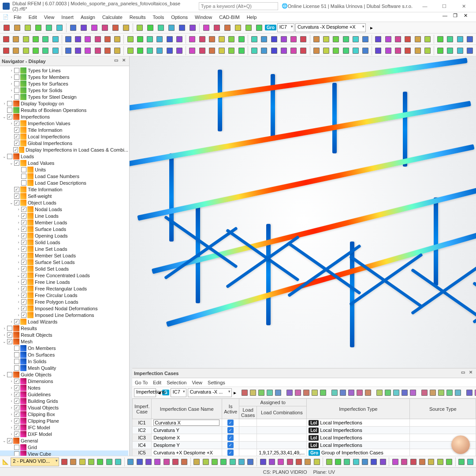  Describe the element at coordinates (471, 373) in the screenshot. I see `imperf-close-button: ✕` at that location.